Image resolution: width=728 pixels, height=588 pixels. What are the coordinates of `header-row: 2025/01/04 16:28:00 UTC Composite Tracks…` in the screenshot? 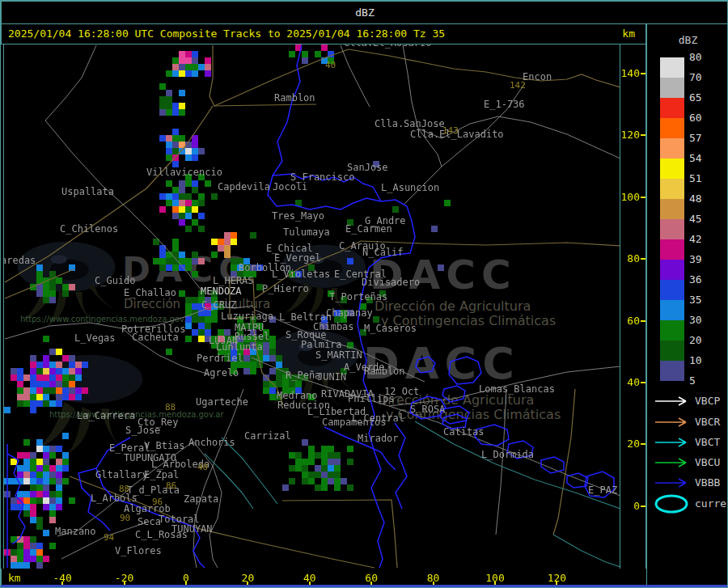 It's located at (324, 34).